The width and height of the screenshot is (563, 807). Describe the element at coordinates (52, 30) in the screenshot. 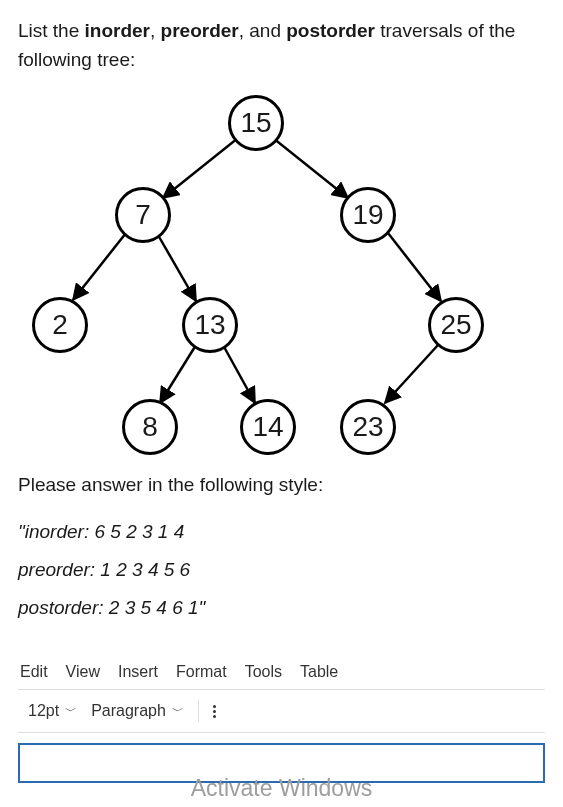

I see `q-prefix: List the` at that location.